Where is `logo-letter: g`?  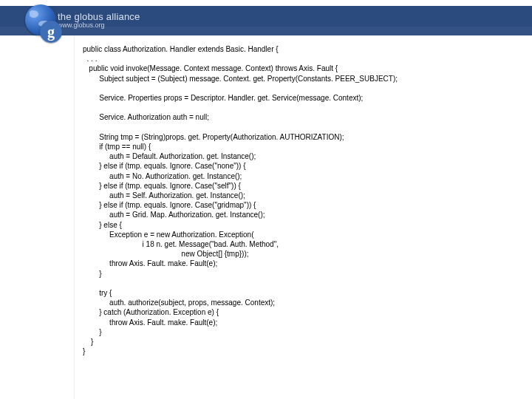 logo-letter: g is located at coordinates (51, 32).